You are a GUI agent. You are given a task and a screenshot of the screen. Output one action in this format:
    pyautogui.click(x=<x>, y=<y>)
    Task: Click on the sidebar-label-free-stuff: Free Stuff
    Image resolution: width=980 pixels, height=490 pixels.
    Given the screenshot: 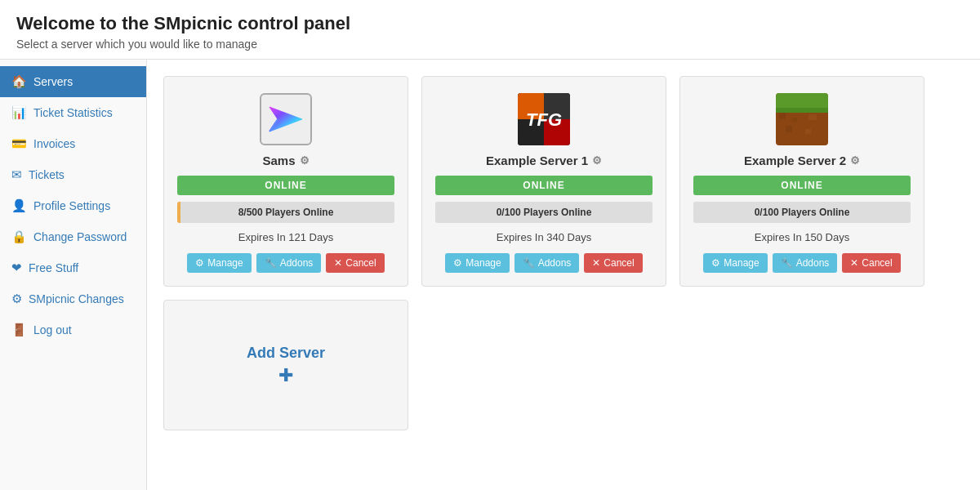 What is the action you would take?
    pyautogui.click(x=54, y=268)
    